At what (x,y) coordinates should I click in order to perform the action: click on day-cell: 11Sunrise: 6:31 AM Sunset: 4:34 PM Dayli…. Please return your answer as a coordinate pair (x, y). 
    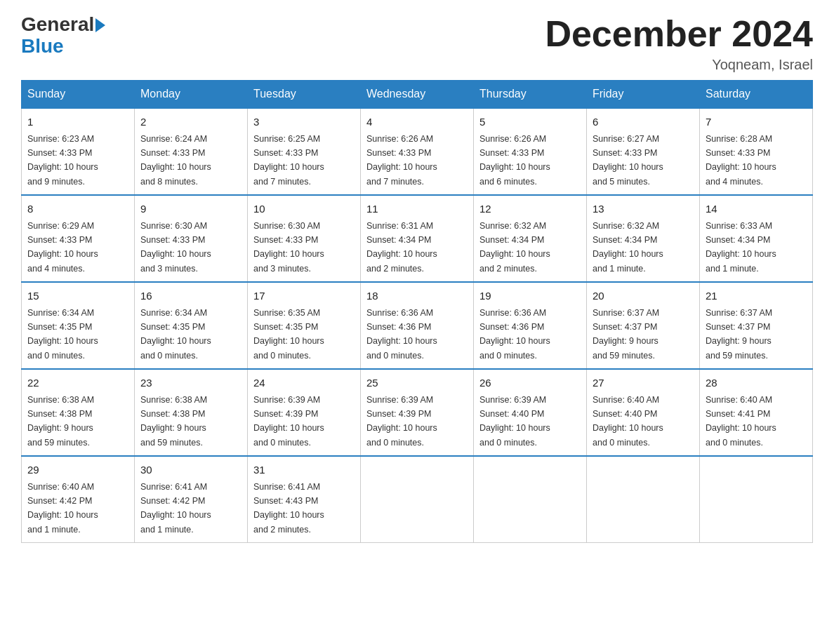
    Looking at the image, I should click on (417, 239).